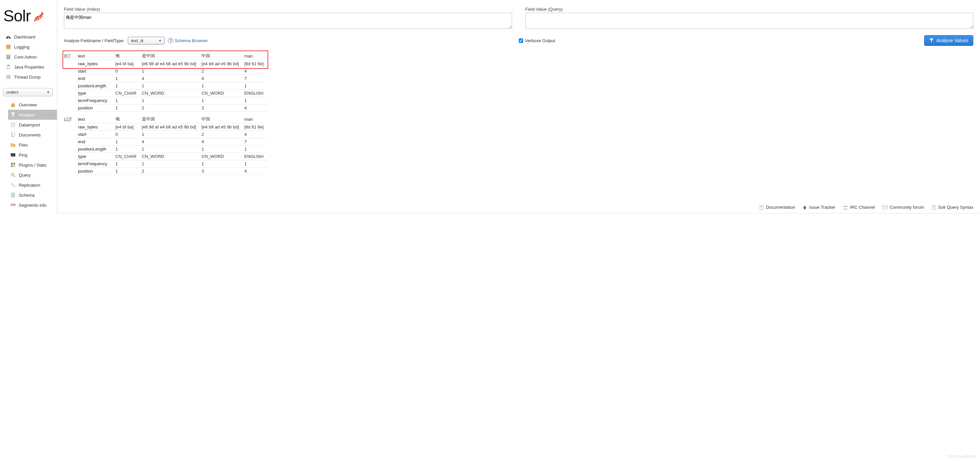 The width and height of the screenshot is (980, 461). Describe the element at coordinates (95, 86) in the screenshot. I see `row-label: positionLength` at that location.